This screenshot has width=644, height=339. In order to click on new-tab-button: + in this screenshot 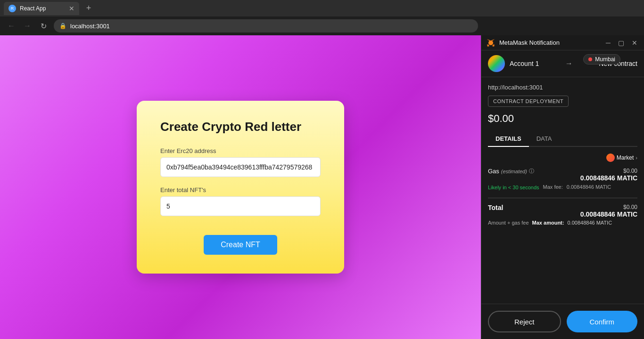, I will do `click(89, 8)`.